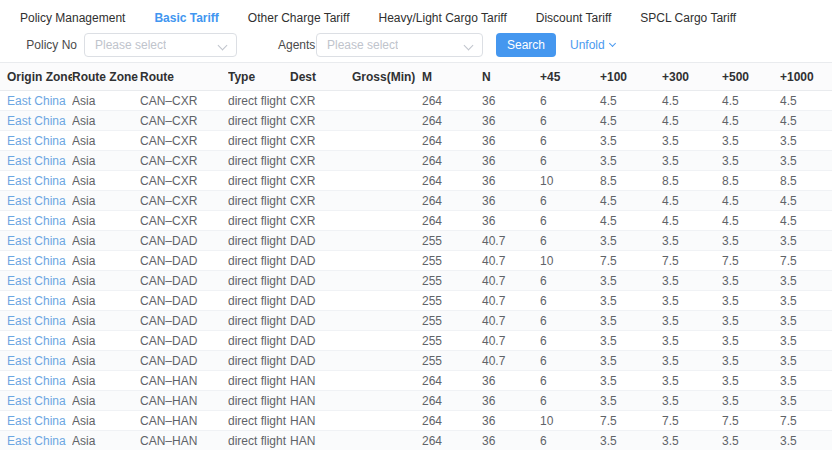  What do you see at coordinates (362, 45) in the screenshot?
I see `agents-placeholder: Please select` at bounding box center [362, 45].